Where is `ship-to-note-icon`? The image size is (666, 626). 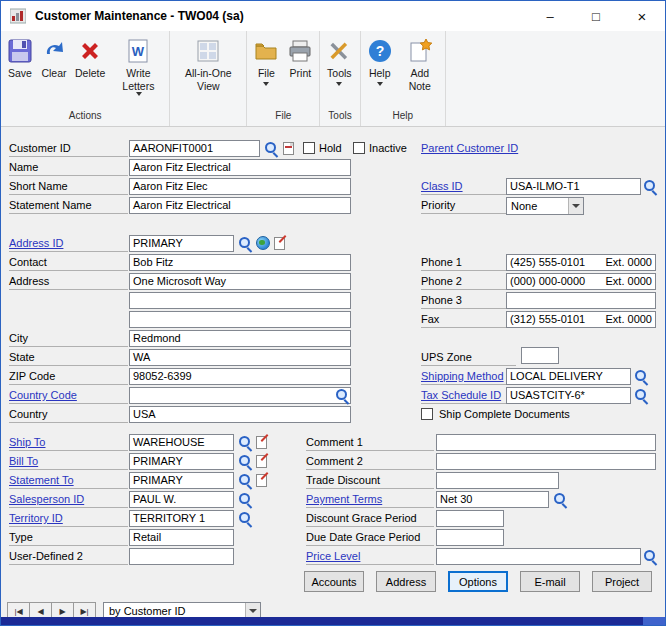
ship-to-note-icon is located at coordinates (262, 442).